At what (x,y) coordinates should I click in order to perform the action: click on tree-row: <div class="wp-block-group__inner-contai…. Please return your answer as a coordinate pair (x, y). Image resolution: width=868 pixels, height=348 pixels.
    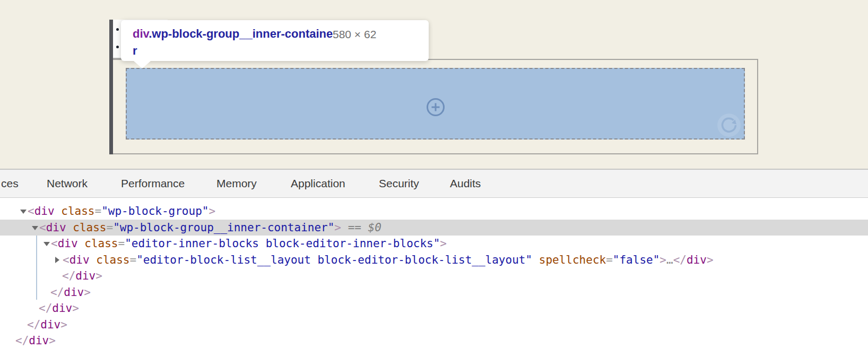
    Looking at the image, I should click on (434, 228).